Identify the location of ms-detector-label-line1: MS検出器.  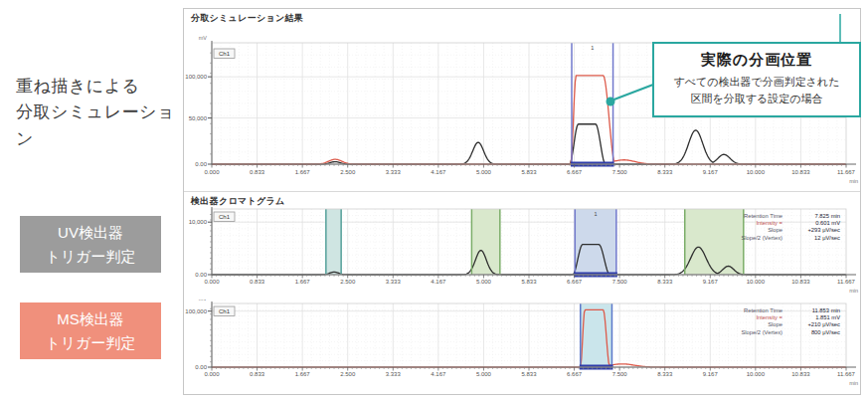
(90, 318).